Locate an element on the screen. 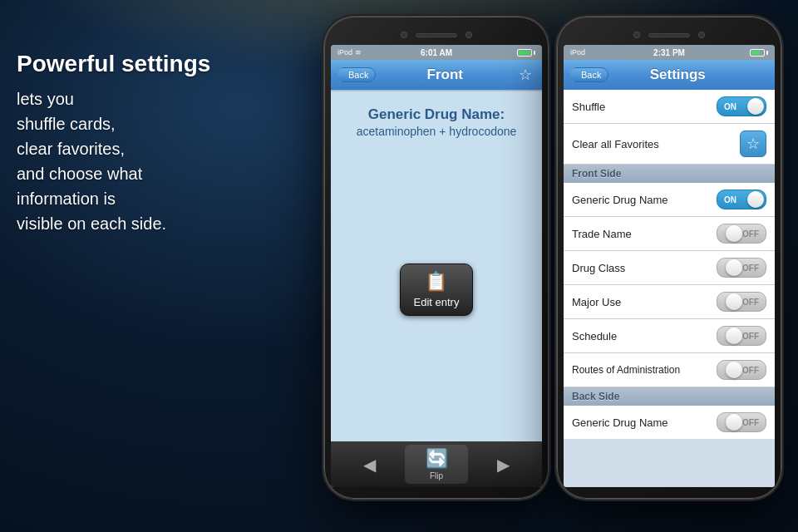 The height and width of the screenshot is (532, 798). routes-knob is located at coordinates (734, 370).